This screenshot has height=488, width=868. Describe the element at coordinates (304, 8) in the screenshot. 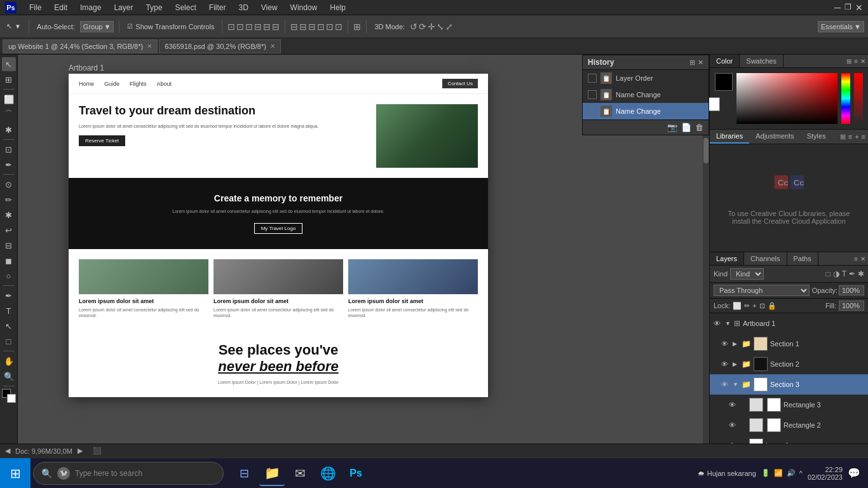

I see `menu-window: Window` at that location.